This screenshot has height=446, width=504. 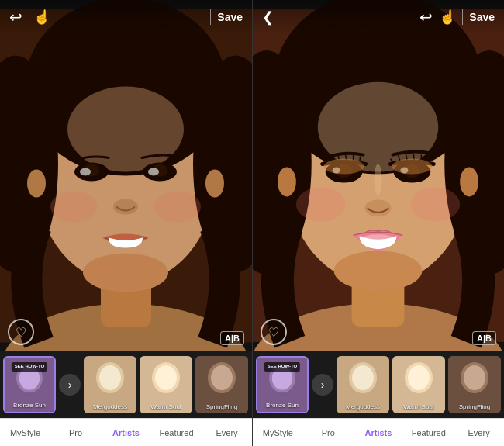 What do you see at coordinates (126, 332) in the screenshot?
I see `overlay-buttons-before: ♡ A|B` at bounding box center [126, 332].